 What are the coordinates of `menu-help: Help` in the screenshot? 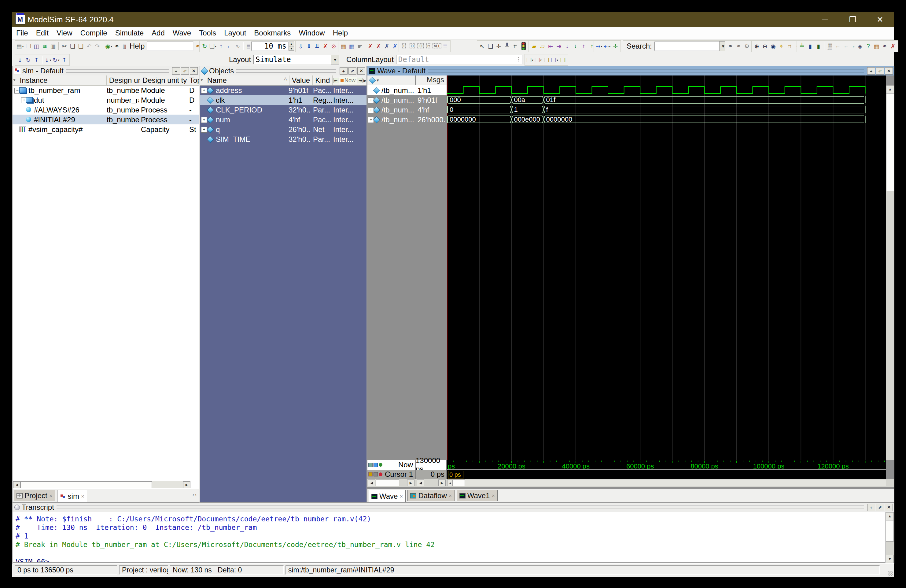 It's located at (340, 33).